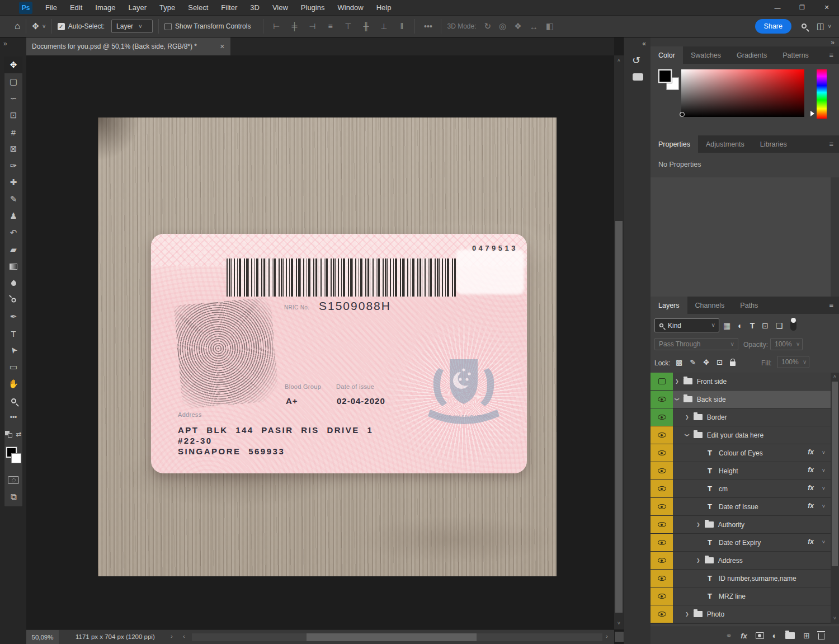 The height and width of the screenshot is (644, 839). Describe the element at coordinates (741, 399) in the screenshot. I see `layer-row: ❯Back side` at that location.